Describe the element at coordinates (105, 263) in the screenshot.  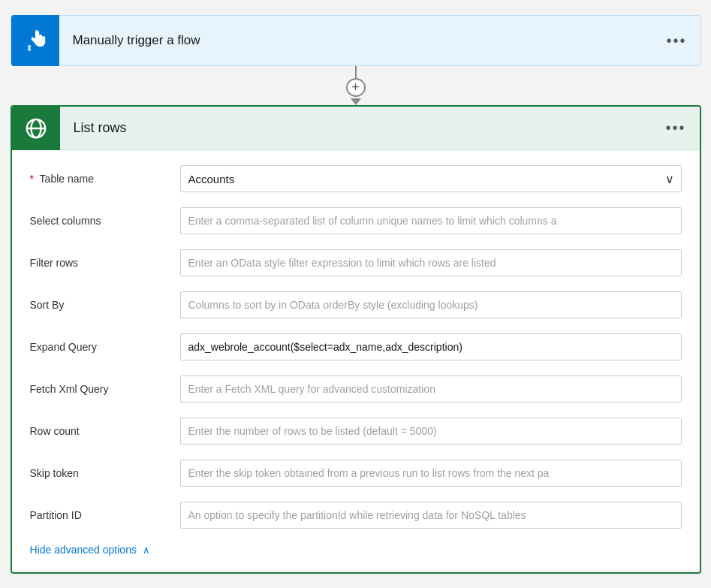
I see `label-filter-rows: Filter rows` at that location.